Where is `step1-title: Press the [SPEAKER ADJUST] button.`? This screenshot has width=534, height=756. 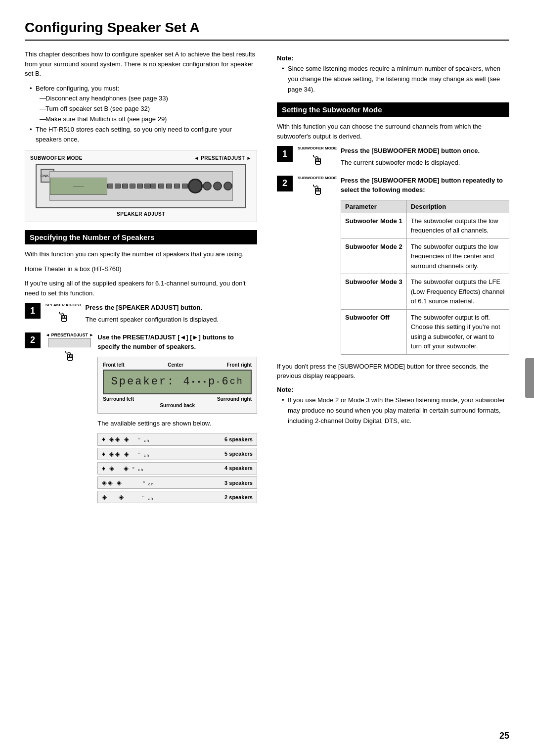
step1-title: Press the [SPEAKER ADJUST] button. is located at coordinates (152, 308).